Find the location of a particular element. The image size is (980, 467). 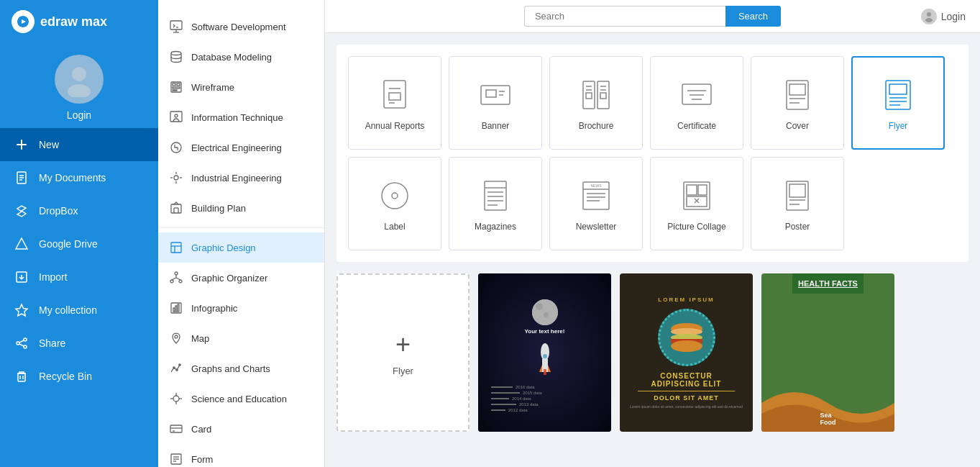

avatar is located at coordinates (79, 79).